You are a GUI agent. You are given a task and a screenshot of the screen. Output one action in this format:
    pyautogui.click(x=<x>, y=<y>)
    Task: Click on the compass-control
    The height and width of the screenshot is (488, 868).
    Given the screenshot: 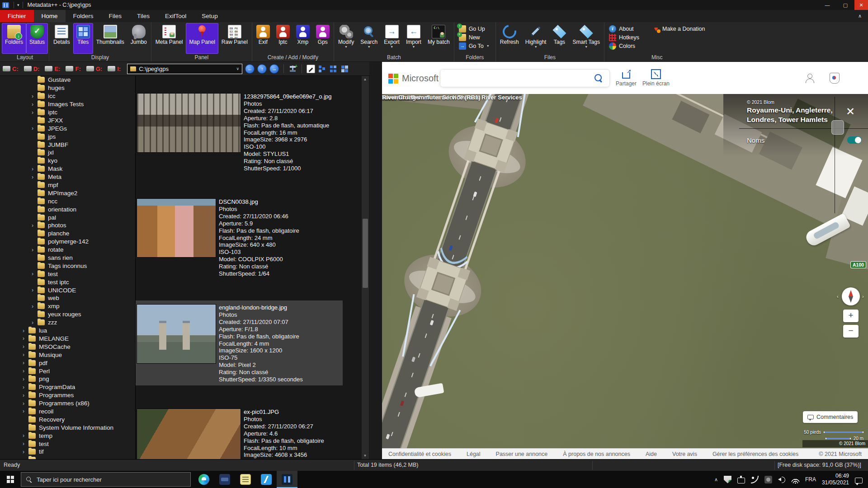 What is the action you would take?
    pyautogui.click(x=851, y=296)
    